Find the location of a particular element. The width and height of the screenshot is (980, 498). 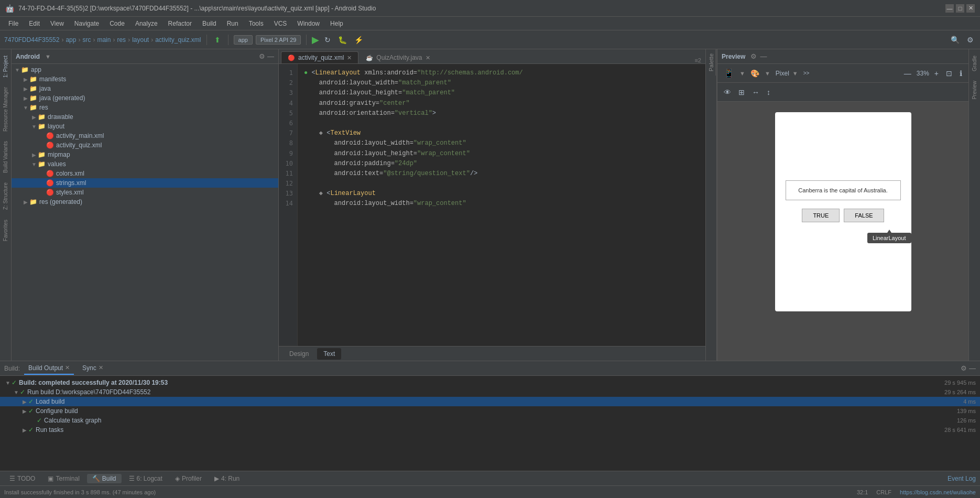

gradle-tab: Gradle is located at coordinates (975, 63).